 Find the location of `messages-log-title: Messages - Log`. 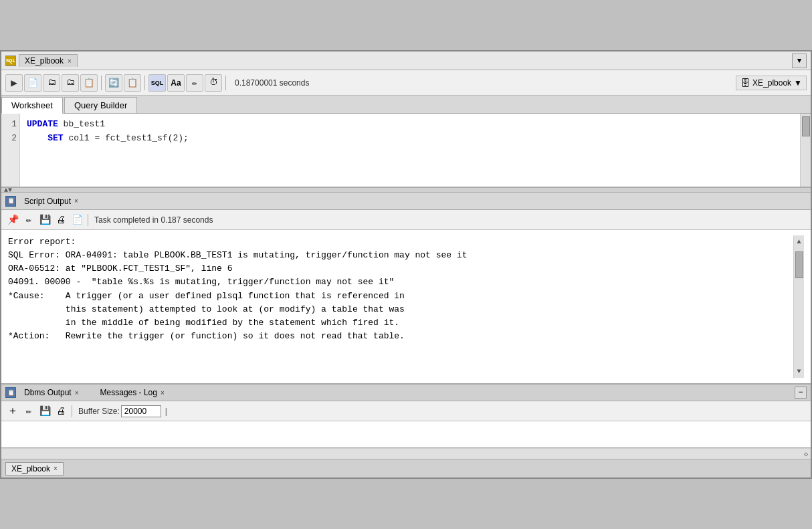

messages-log-title: Messages - Log is located at coordinates (128, 393).